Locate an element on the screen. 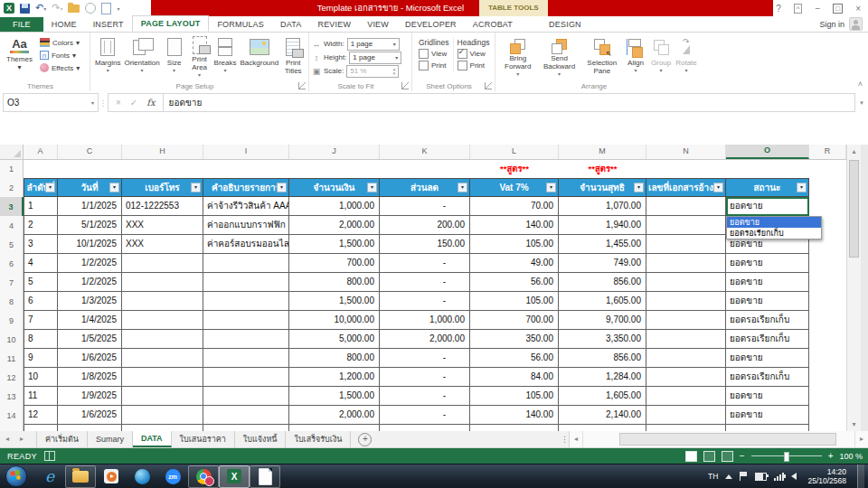 The width and height of the screenshot is (868, 488). table-header-cell: Vat 7%▾ is located at coordinates (514, 188).